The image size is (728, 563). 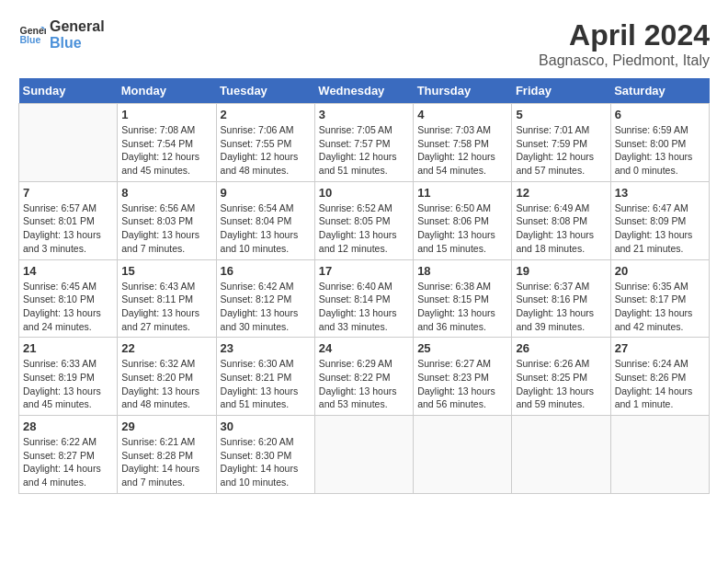 I want to click on day-number: 9, so click(x=266, y=193).